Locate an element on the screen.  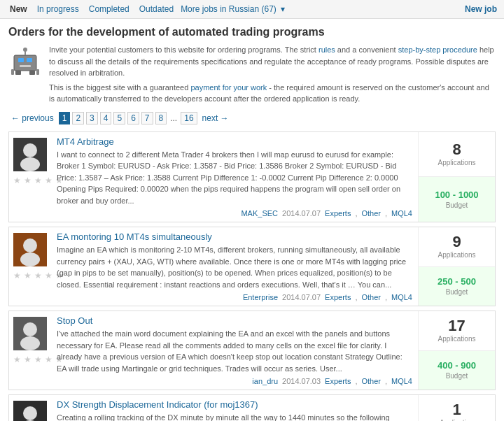
more-jobs-link: More jobs in Russian (67) is located at coordinates (228, 9).